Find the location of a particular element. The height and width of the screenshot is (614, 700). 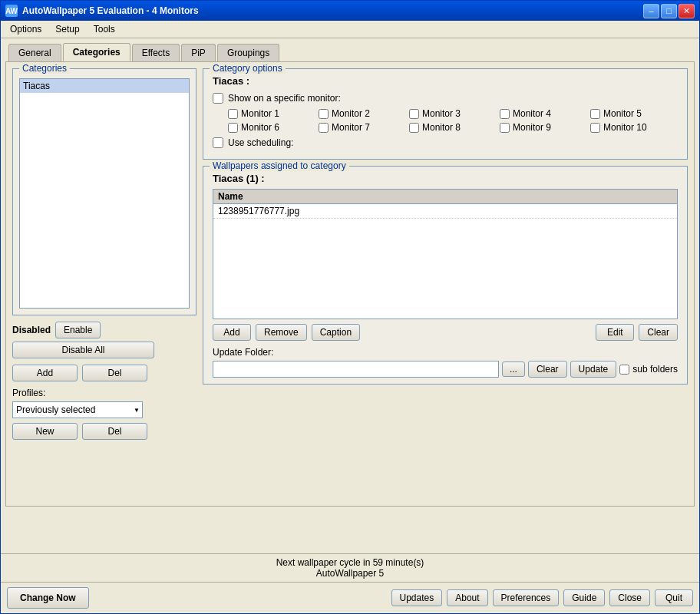

tab-categories: Categories is located at coordinates (97, 52).